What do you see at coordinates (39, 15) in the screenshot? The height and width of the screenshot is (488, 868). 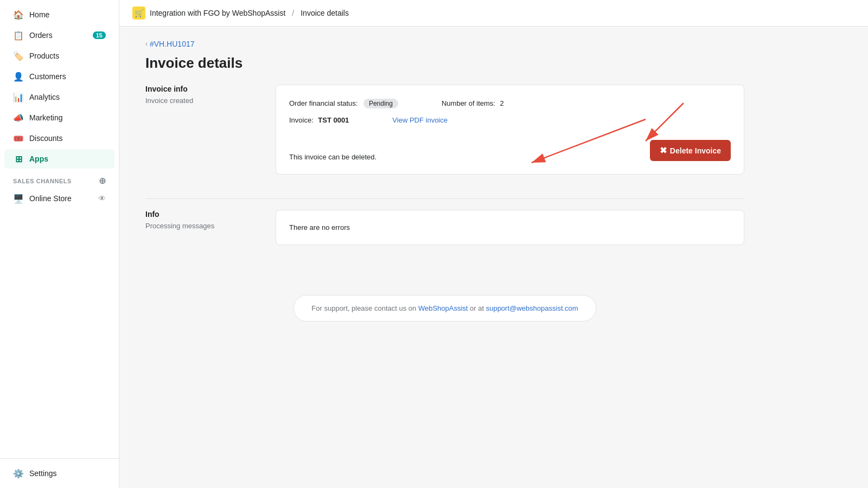 I see `sidebar-item-label: Home` at bounding box center [39, 15].